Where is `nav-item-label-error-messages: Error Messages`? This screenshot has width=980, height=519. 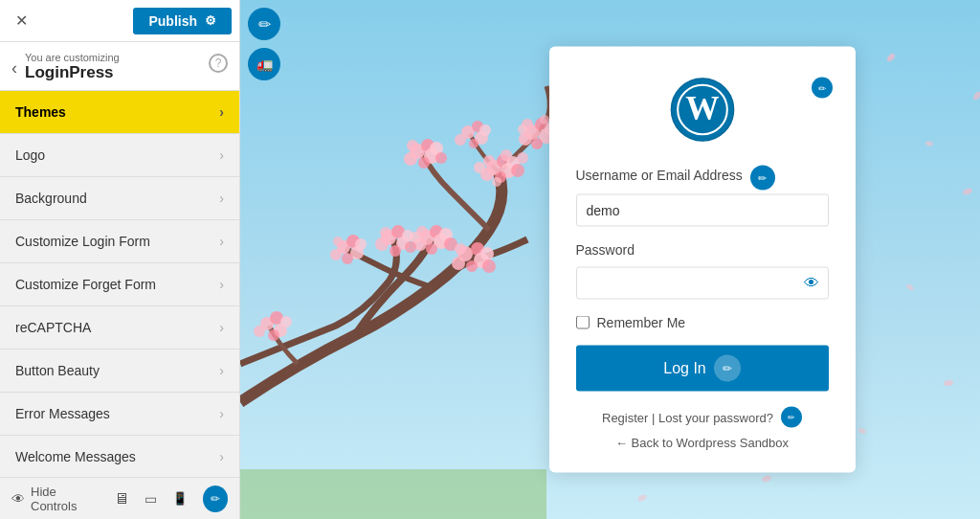 nav-item-label-error-messages: Error Messages is located at coordinates (63, 414).